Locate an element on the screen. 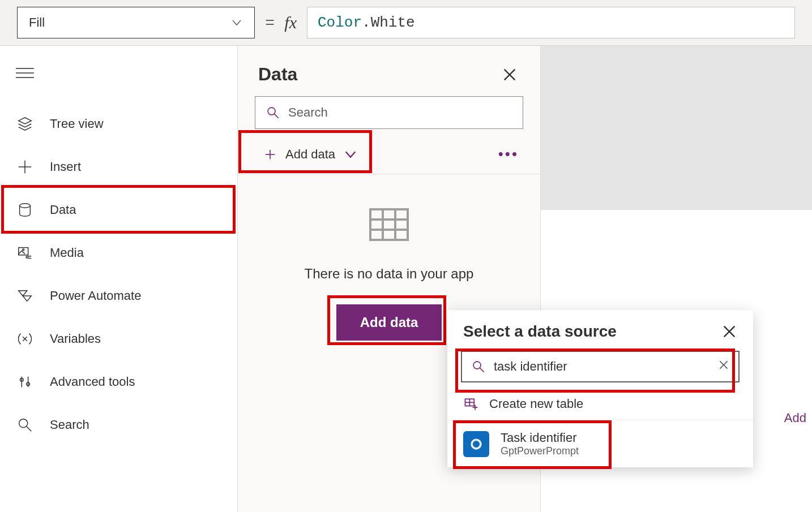 This screenshot has height=512, width=812. add-data-primary-button: Add data is located at coordinates (390, 322).